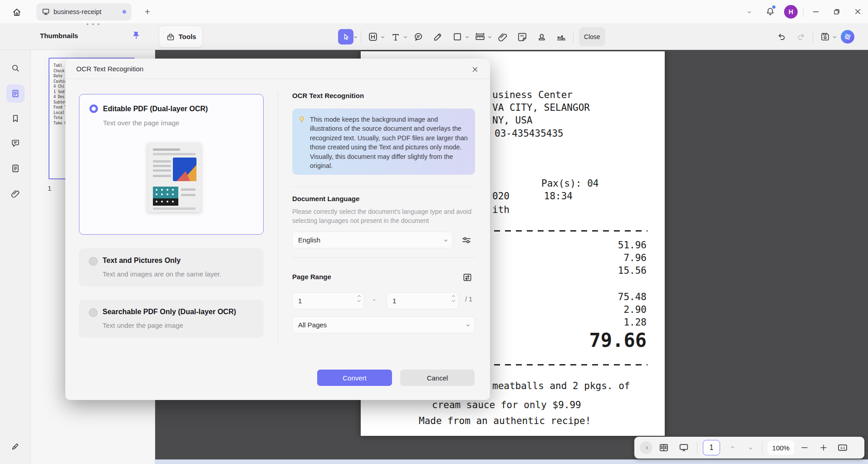  What do you see at coordinates (592, 37) in the screenshot?
I see `close-tools-button: Close` at bounding box center [592, 37].